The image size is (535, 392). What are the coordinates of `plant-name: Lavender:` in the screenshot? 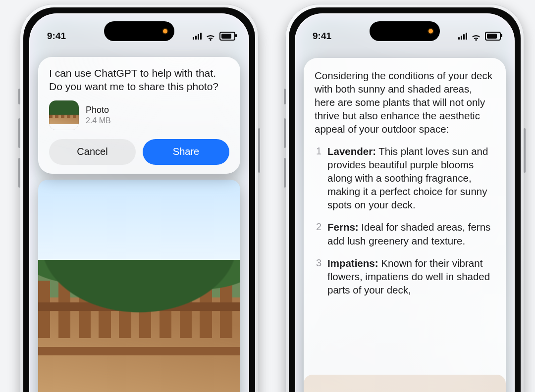 It's located at (352, 151).